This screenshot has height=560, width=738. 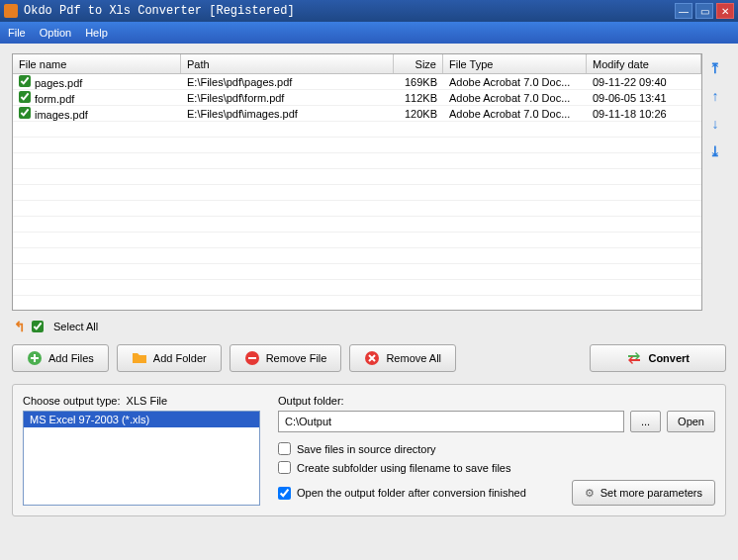 What do you see at coordinates (658, 358) in the screenshot?
I see `convert-button: Convert` at bounding box center [658, 358].